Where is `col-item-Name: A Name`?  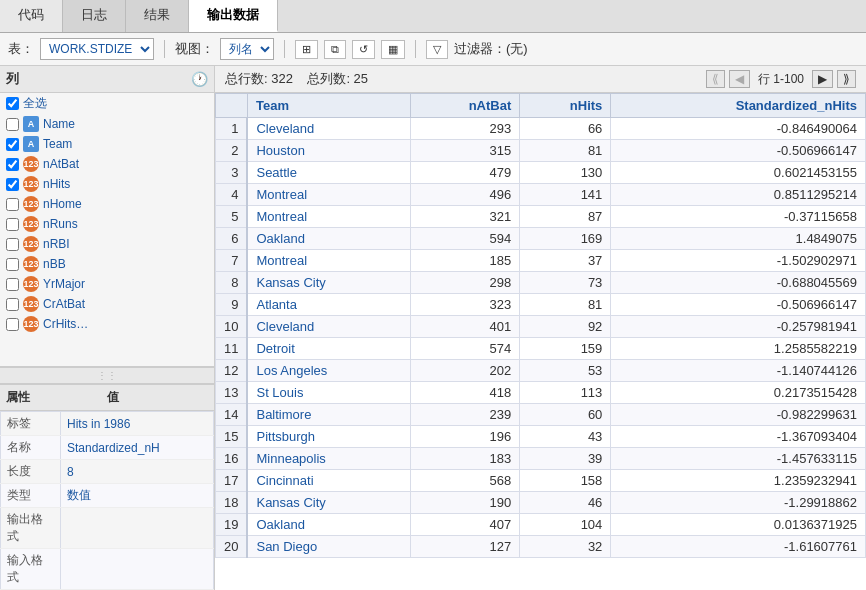 col-item-Name: A Name is located at coordinates (107, 124).